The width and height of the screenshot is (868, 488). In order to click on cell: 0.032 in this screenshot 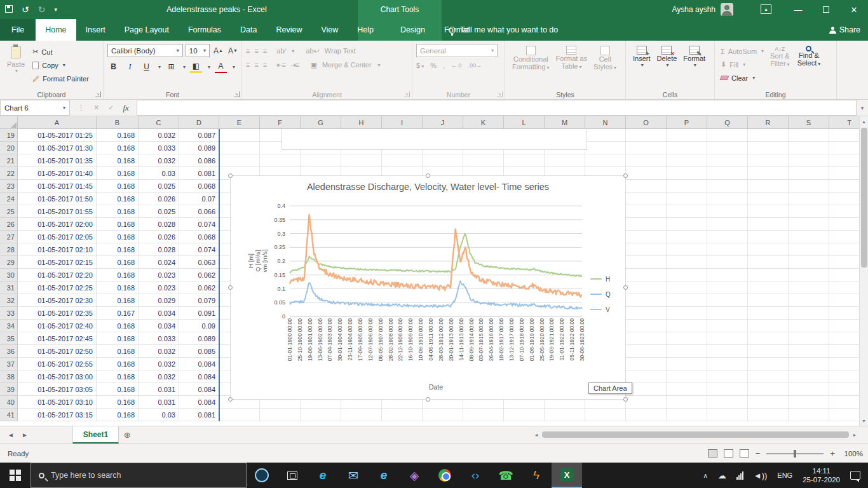, I will do `click(159, 161)`.